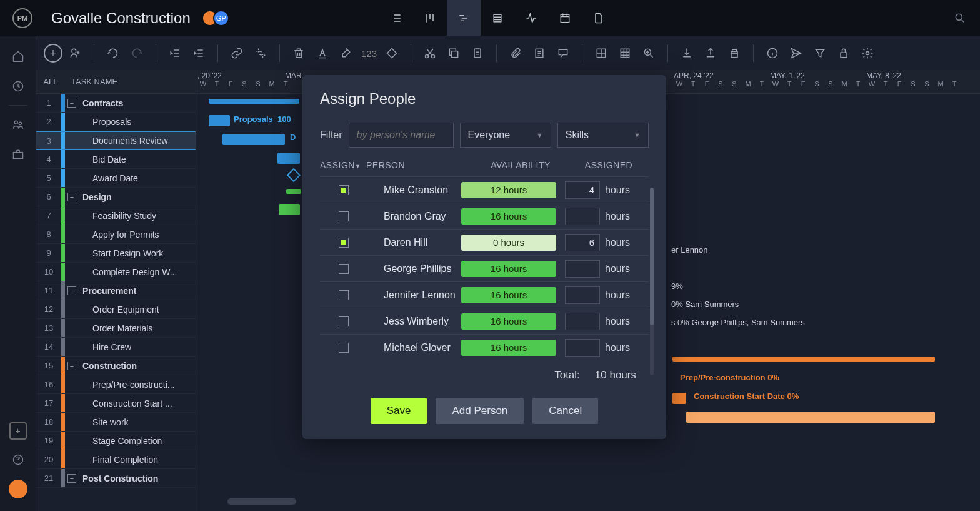 The image size is (980, 511). I want to click on task-row: 1−Contracts, so click(116, 103).